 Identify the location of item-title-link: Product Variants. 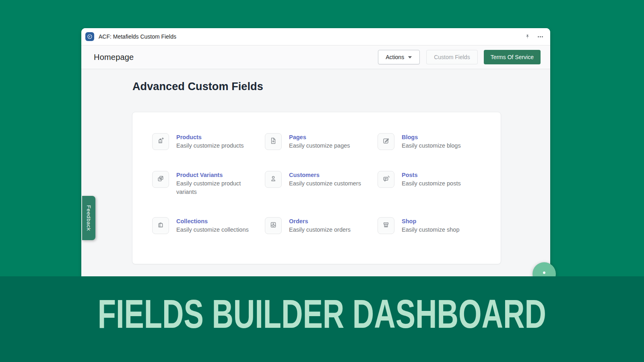
(200, 175).